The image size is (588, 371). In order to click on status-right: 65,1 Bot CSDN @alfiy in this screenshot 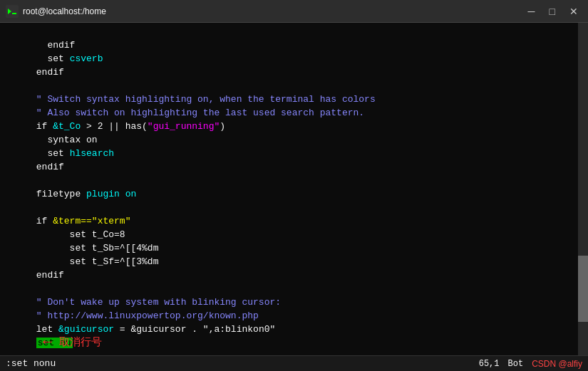, I will do `click(530, 364)`.